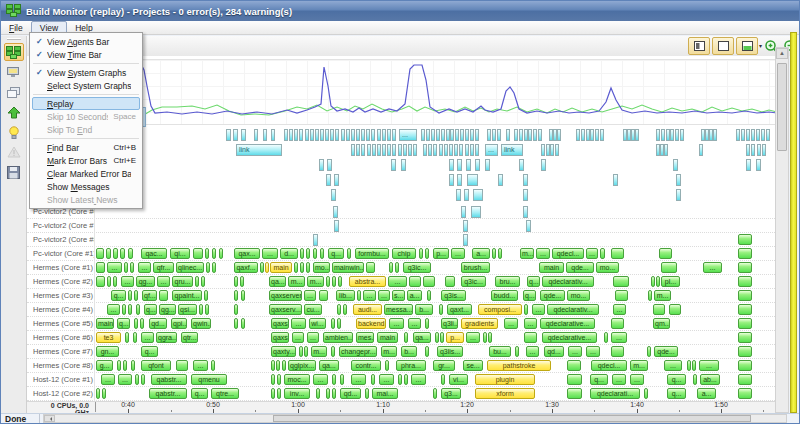  I want to click on job-bar: audi..., so click(368, 310).